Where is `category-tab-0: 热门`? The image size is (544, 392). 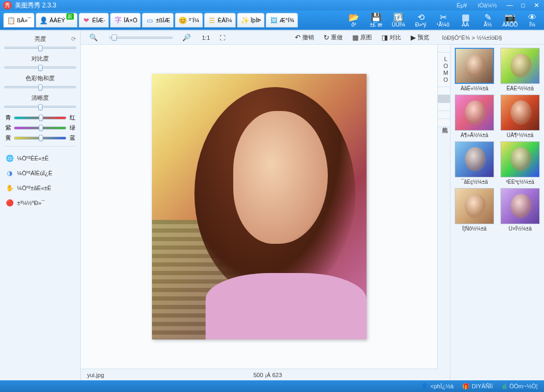
category-tab-0: 热门 is located at coordinates (444, 49).